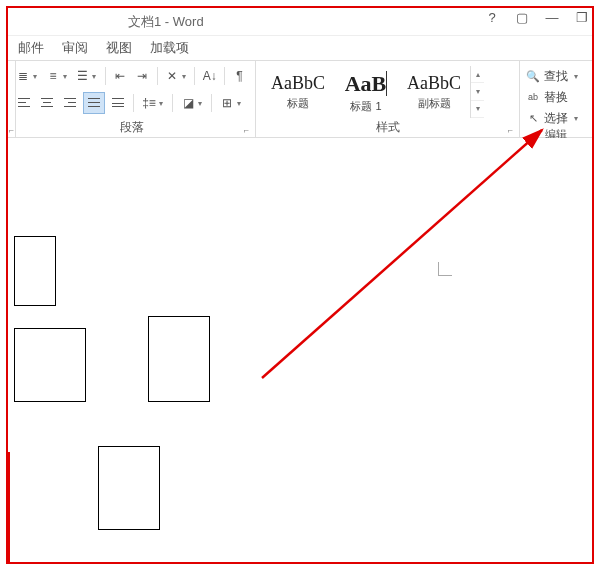 The width and height of the screenshot is (600, 570). I want to click on styles-group: AaBbC 标题 AaB 标题 1 AaBbC 副标题 ▴ ▾ ▾ 样, so click(388, 99).